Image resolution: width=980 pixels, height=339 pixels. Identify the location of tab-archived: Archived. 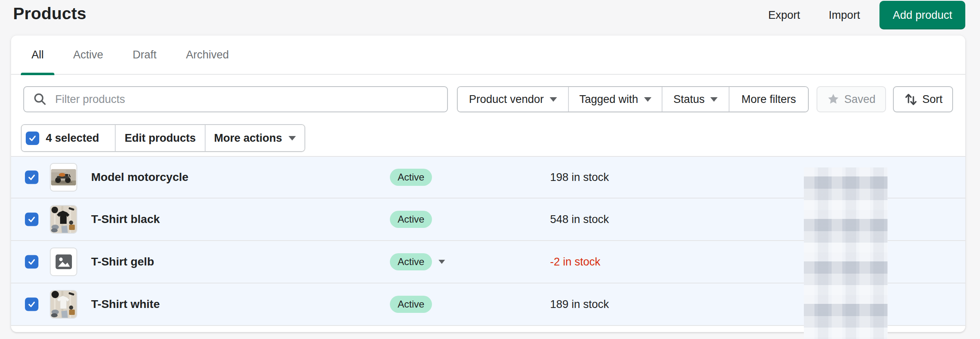
(208, 55).